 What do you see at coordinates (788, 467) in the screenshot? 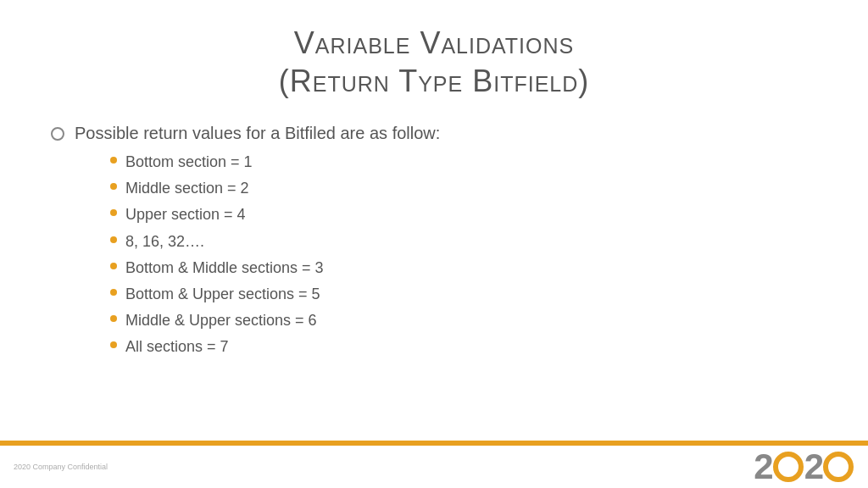
I see `logo-circle-icon` at bounding box center [788, 467].